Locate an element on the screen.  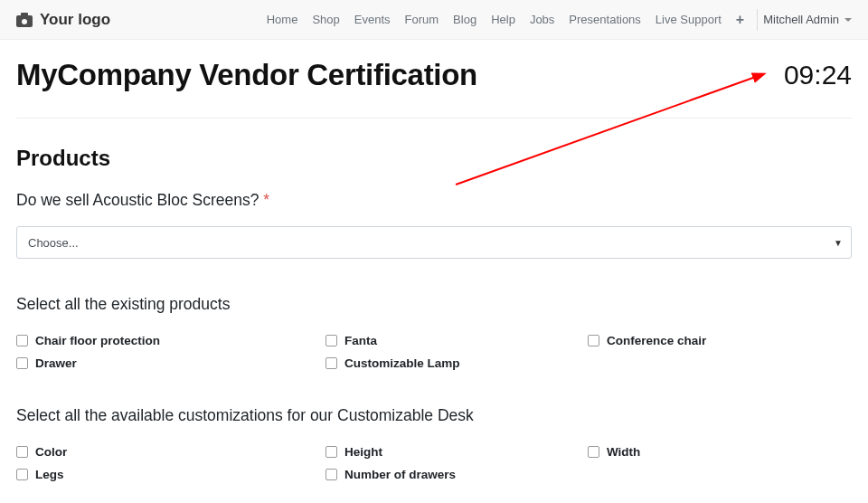
user-menu: Mitchell Admin is located at coordinates (807, 20).